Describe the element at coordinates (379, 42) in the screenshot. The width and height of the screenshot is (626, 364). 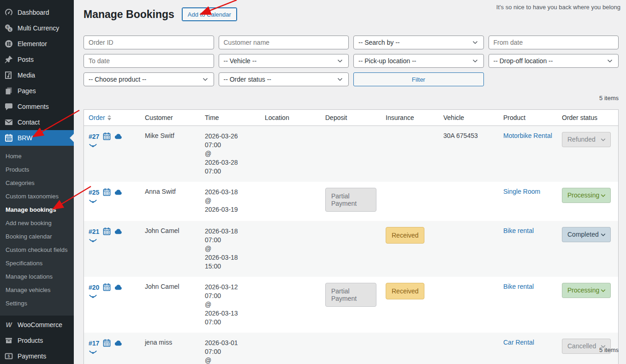
I see `select-value: -- Search by --` at that location.